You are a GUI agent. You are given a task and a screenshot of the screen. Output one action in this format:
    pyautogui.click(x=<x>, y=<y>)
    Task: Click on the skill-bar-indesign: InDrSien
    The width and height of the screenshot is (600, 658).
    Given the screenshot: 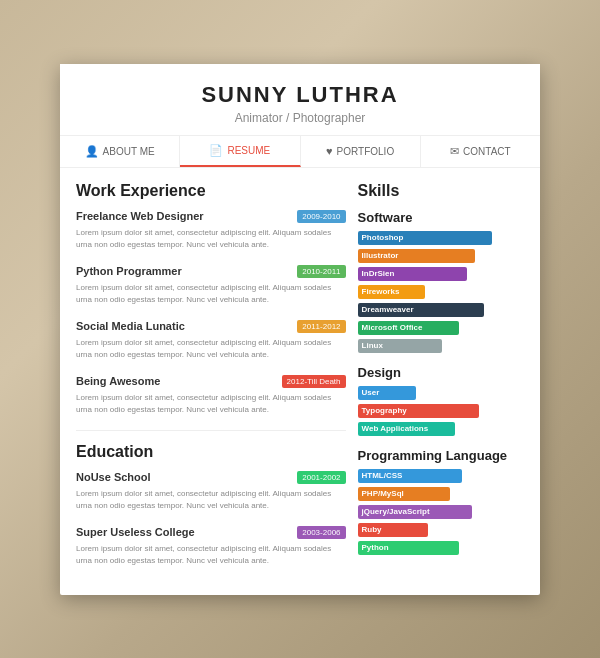 What is the action you would take?
    pyautogui.click(x=413, y=274)
    